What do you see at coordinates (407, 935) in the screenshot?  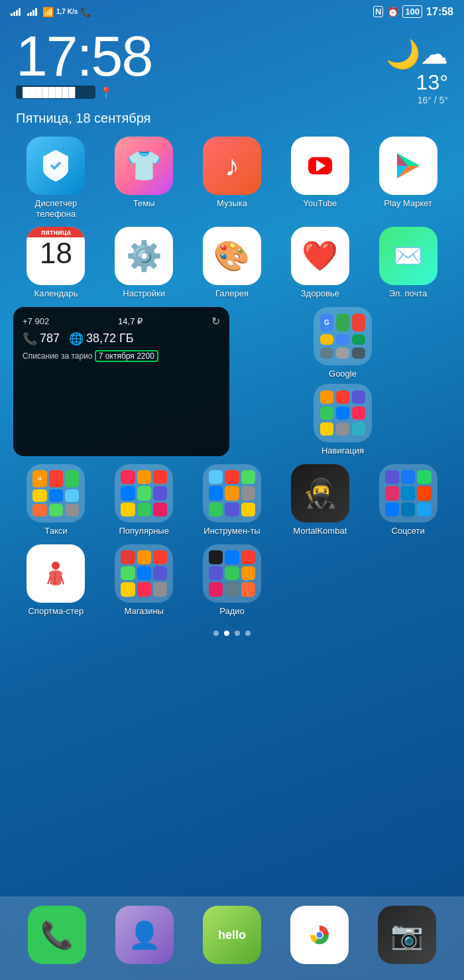 I see `dock-camera: 📷` at bounding box center [407, 935].